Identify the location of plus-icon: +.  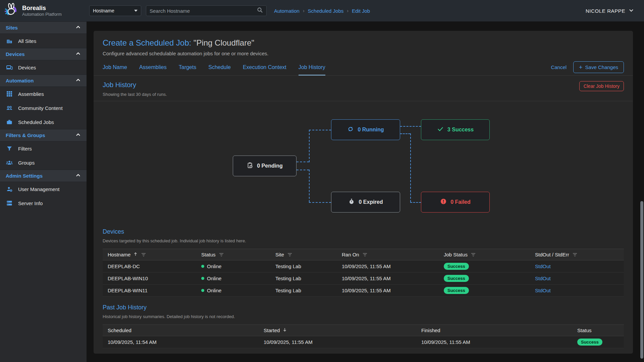
(581, 67).